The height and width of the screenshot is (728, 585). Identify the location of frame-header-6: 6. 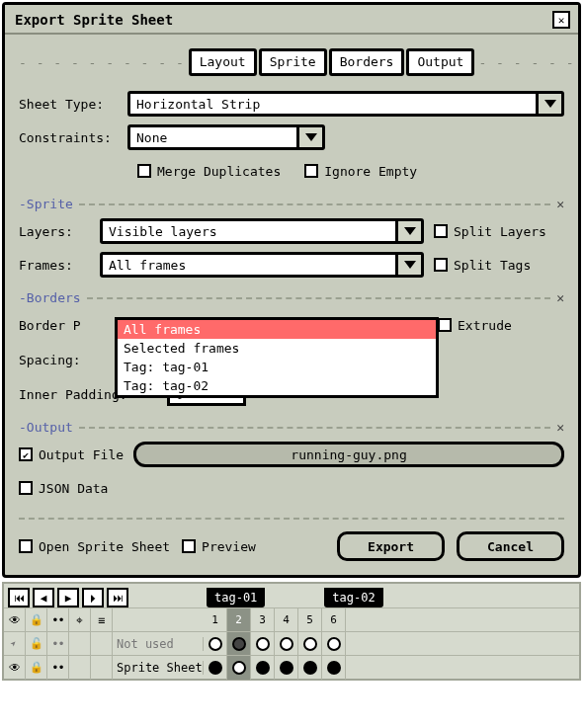
(334, 620).